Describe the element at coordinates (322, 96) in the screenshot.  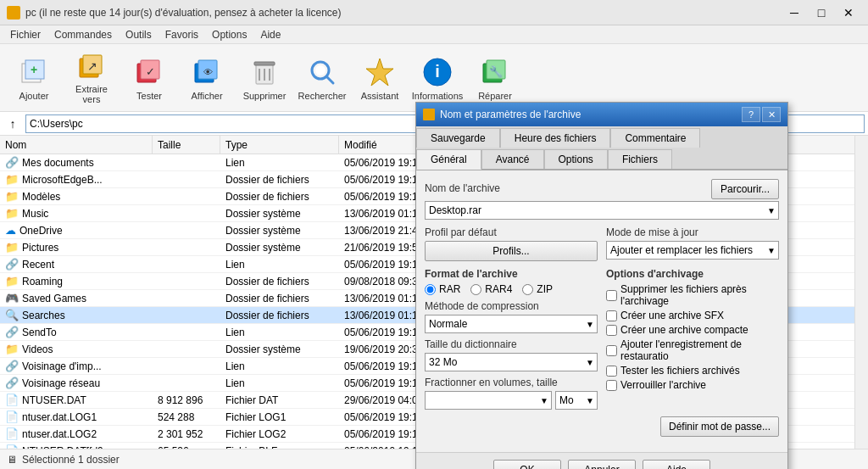
I see `toolbar-rechercher-label: Rechercher` at that location.